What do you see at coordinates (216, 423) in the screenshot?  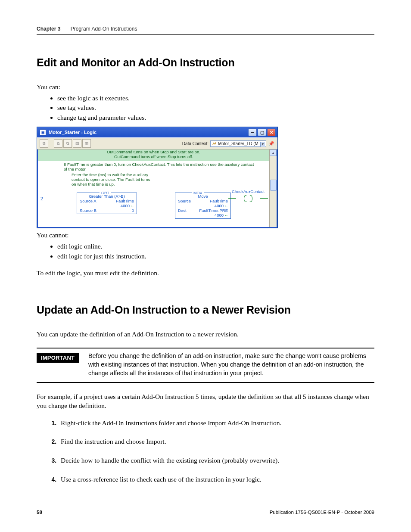 I see `step-item: Right-click the Add-On Instructions fold…` at bounding box center [216, 423].